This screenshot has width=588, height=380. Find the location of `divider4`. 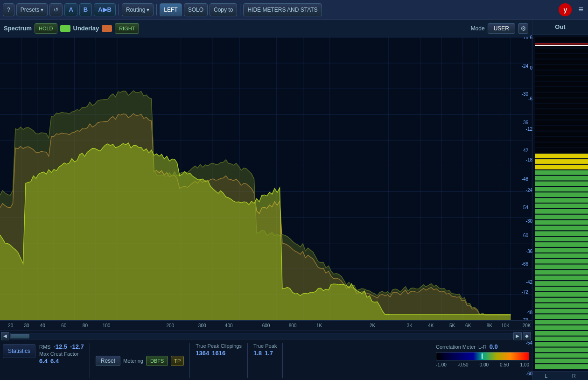

divider4 is located at coordinates (283, 360).